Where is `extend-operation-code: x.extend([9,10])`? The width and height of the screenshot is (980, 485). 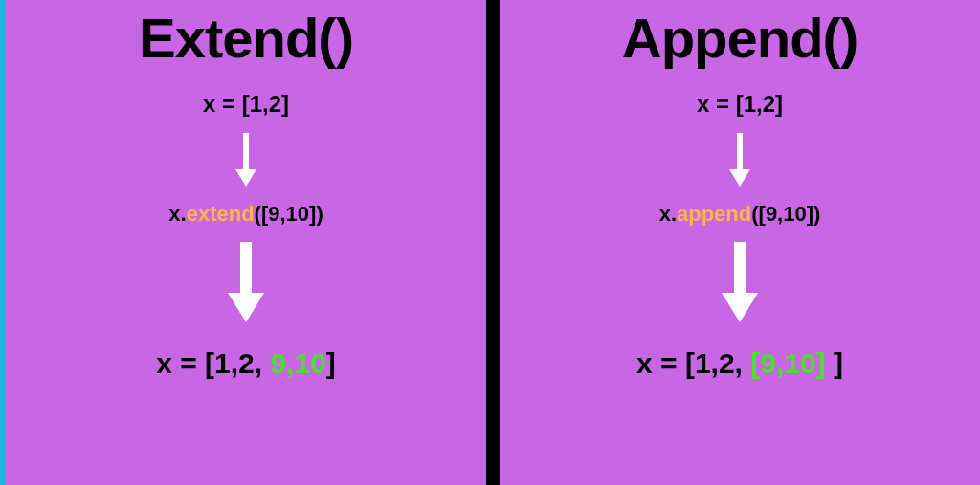
extend-operation-code: x.extend([9,10]) is located at coordinates (245, 214).